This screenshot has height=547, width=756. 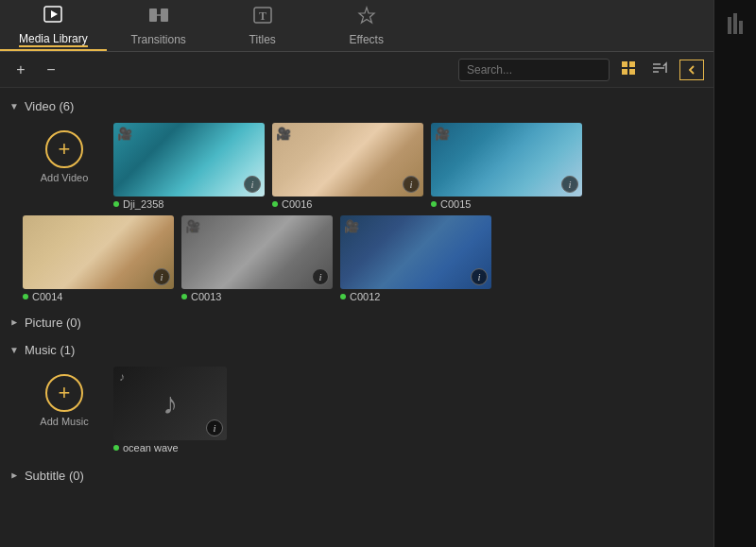 I want to click on video-camera-icon-c0016: 🎥, so click(x=284, y=134).